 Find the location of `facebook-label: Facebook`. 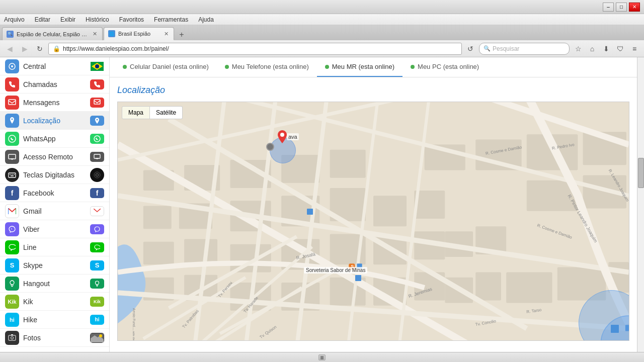

facebook-label: Facebook is located at coordinates (54, 193).